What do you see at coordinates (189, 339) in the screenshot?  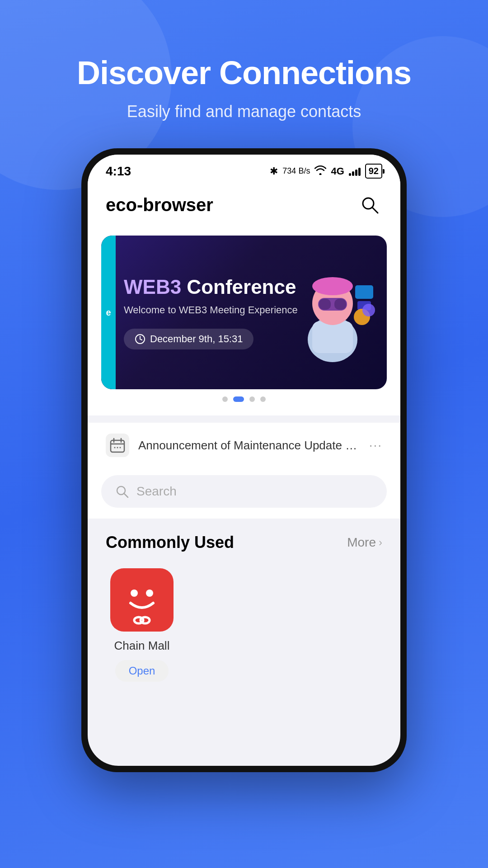 I see `banner-date: December 9th, 15:31` at bounding box center [189, 339].